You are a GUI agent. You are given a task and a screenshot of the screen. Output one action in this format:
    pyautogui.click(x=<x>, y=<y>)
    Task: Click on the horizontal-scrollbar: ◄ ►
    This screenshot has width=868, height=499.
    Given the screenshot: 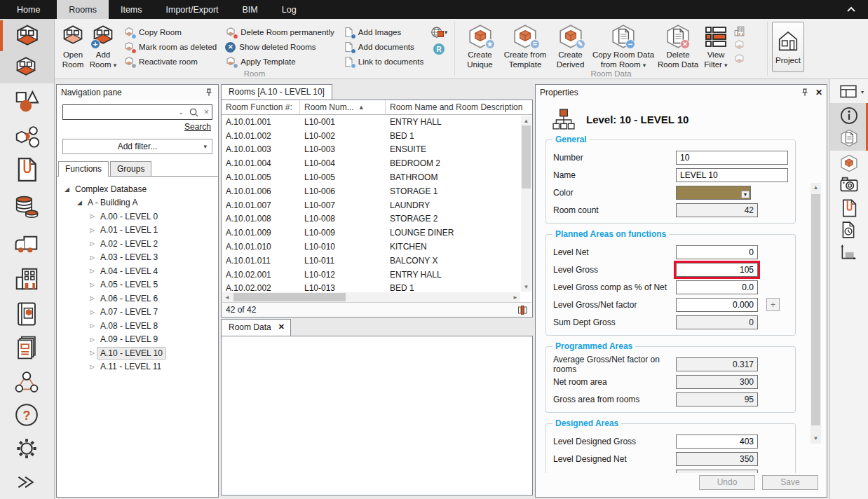 What is the action you would take?
    pyautogui.click(x=372, y=297)
    